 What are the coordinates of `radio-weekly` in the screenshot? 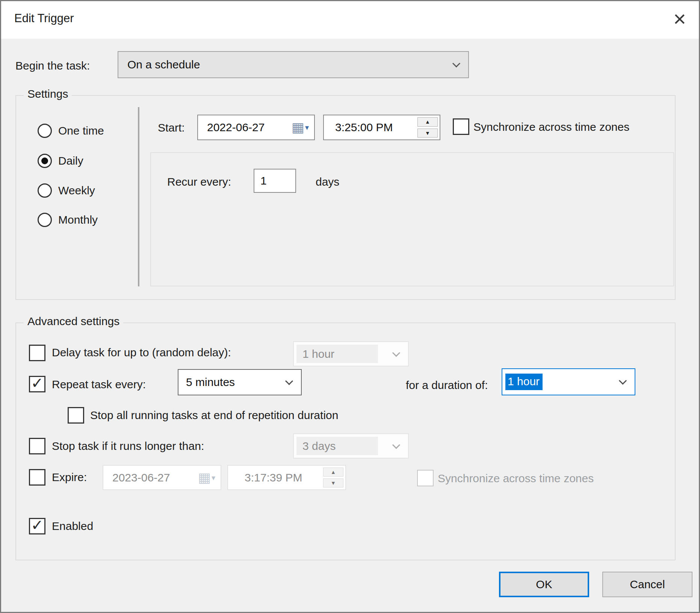 It's located at (45, 191).